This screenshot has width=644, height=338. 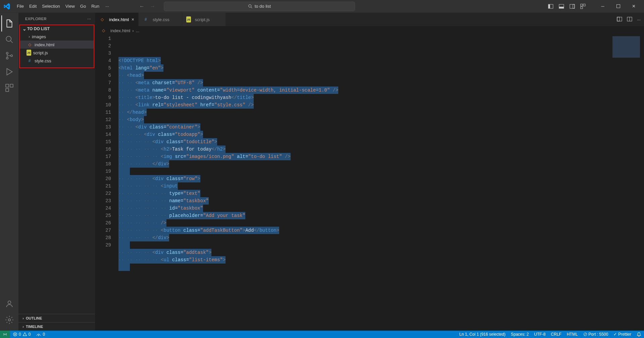 I want to click on status-port: Port : 5500, so click(x=596, y=334).